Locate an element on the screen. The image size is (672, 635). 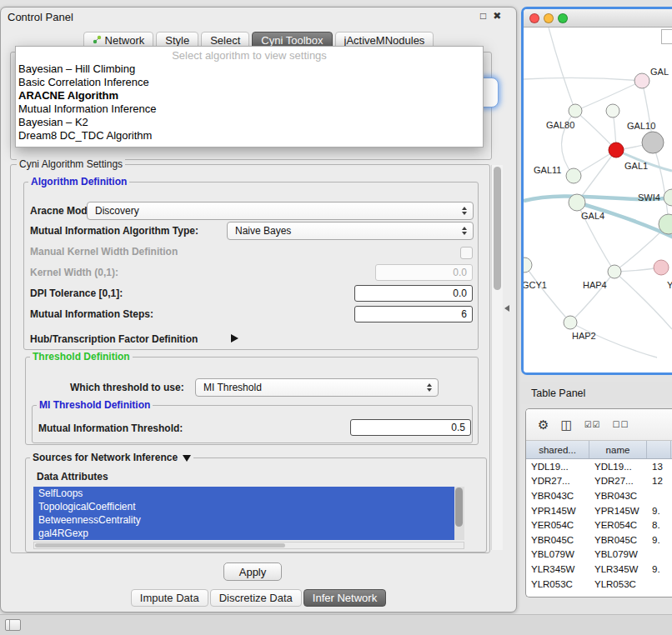
expand-arrow-icon is located at coordinates (235, 338).